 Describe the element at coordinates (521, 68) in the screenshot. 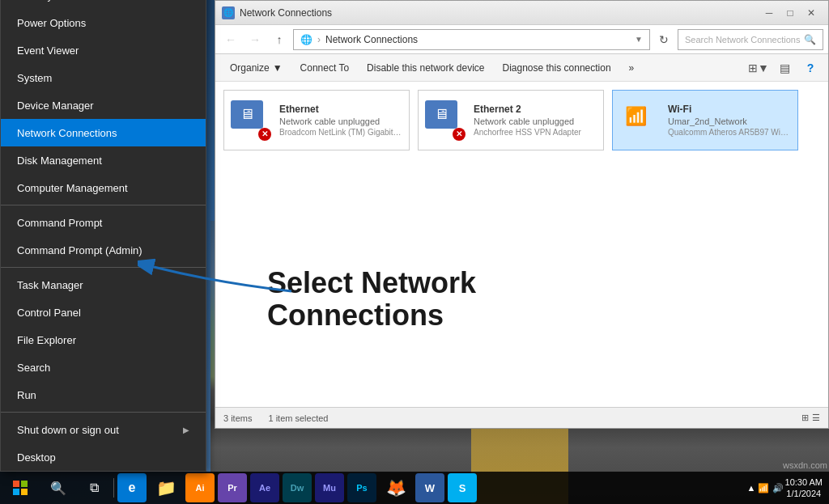

I see `window-toolbar: Organize ▼ Connect To Disable this netwo…` at that location.